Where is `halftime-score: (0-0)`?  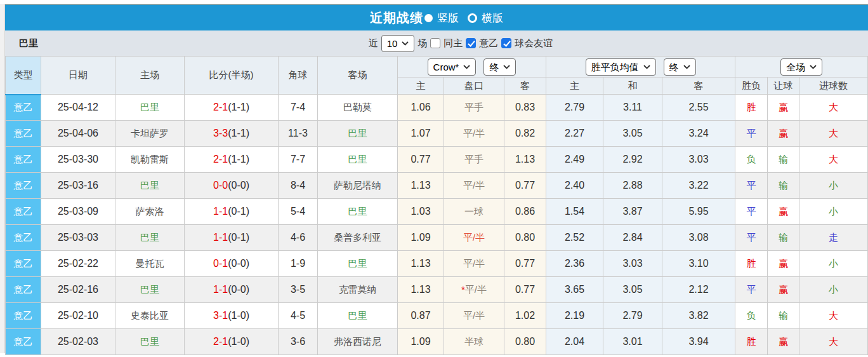
halftime-score: (0-0) is located at coordinates (239, 185).